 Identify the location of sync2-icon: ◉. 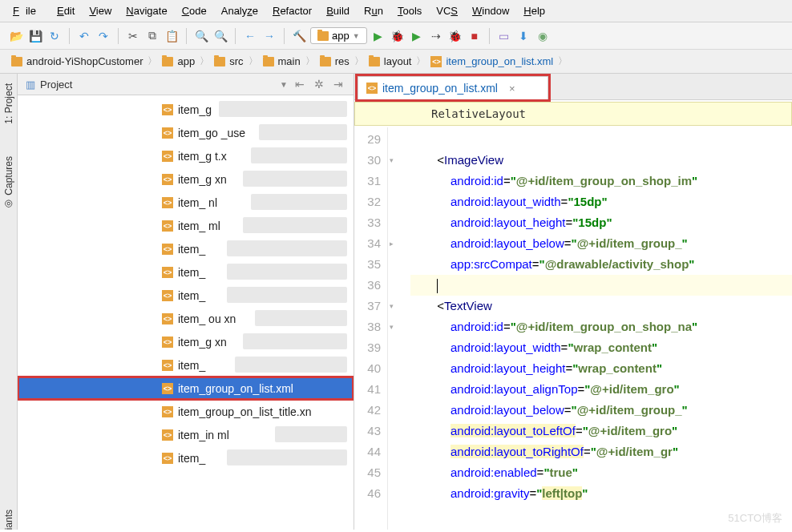
(543, 36).